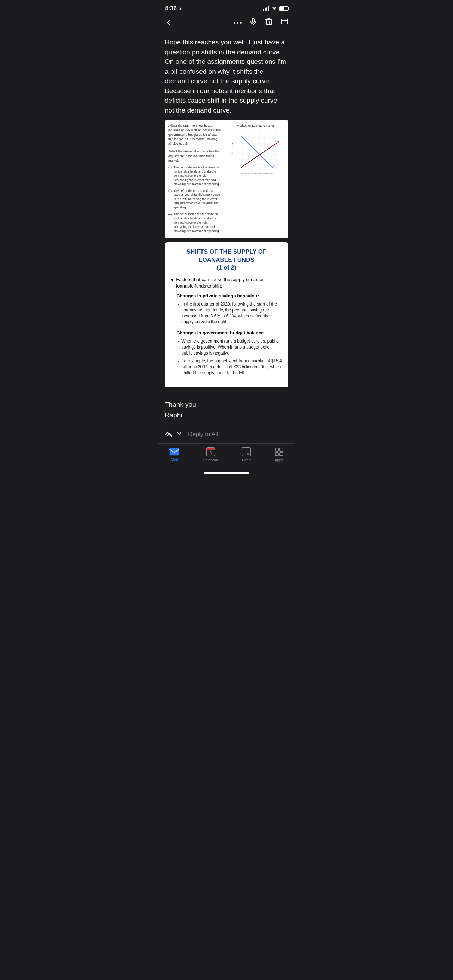 Image resolution: width=453 pixels, height=980 pixels. I want to click on nav-item-calendar: 8 Calendar, so click(210, 455).